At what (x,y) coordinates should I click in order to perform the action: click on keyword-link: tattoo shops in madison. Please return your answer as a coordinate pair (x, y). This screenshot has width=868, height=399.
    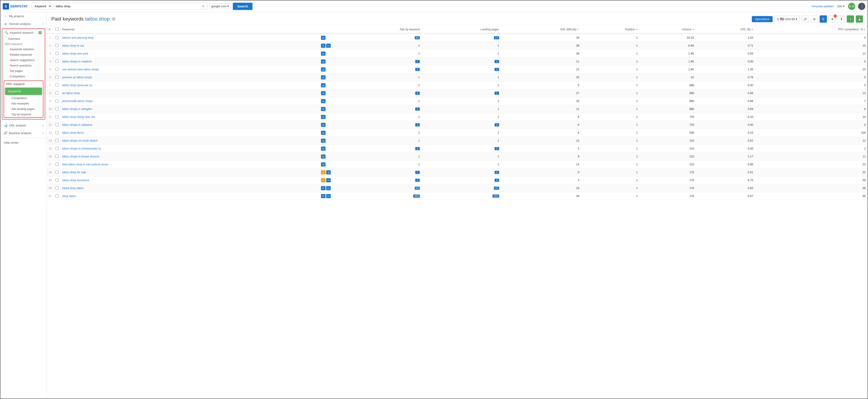
    Looking at the image, I should click on (77, 61).